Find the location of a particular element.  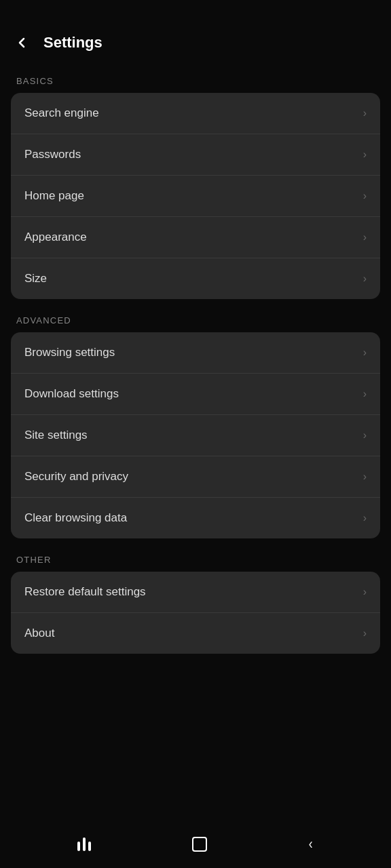

recents-icon is located at coordinates (84, 844).